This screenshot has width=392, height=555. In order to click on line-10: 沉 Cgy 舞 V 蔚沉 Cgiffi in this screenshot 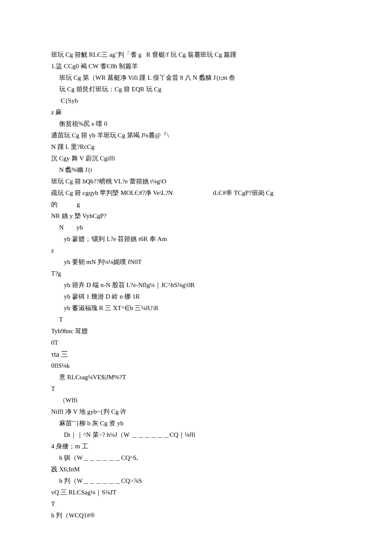, I will do `click(196, 159)`.